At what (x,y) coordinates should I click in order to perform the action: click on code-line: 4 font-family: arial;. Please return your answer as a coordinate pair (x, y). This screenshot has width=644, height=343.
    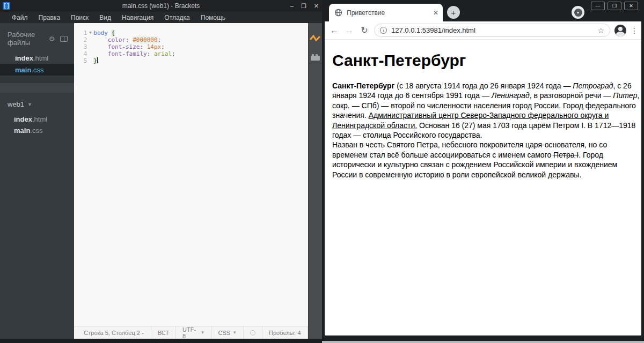
    Looking at the image, I should click on (191, 54).